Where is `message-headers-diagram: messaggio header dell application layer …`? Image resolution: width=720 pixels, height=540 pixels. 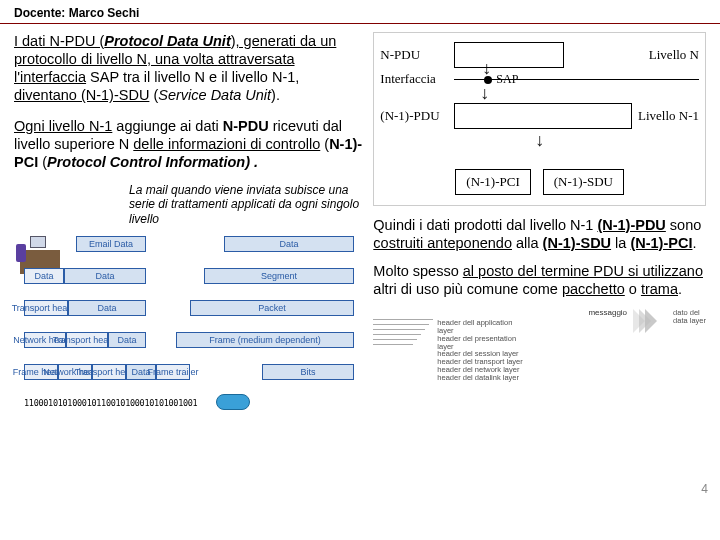
message-headers-diagram: messaggio header dell application layer … is located at coordinates (540, 346).